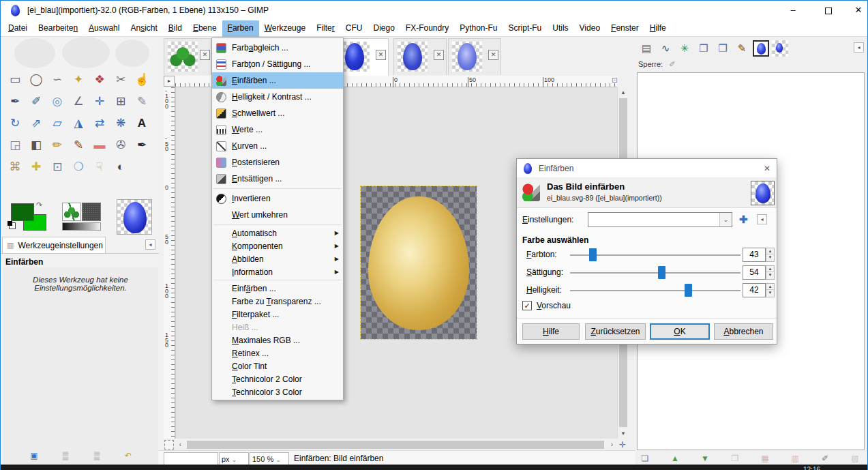 The image size is (868, 470). What do you see at coordinates (475, 57) in the screenshot?
I see `image-tab-egg-light: ✕` at bounding box center [475, 57].